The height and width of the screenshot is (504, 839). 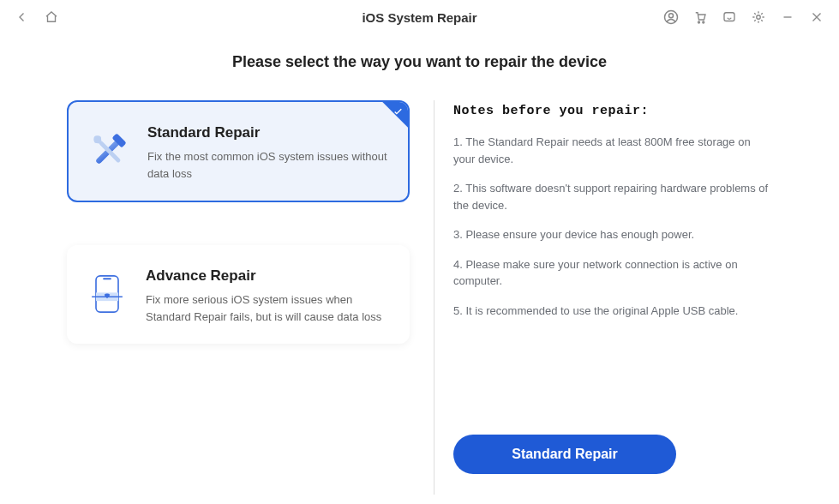 What do you see at coordinates (817, 17) in the screenshot?
I see `close-button` at bounding box center [817, 17].